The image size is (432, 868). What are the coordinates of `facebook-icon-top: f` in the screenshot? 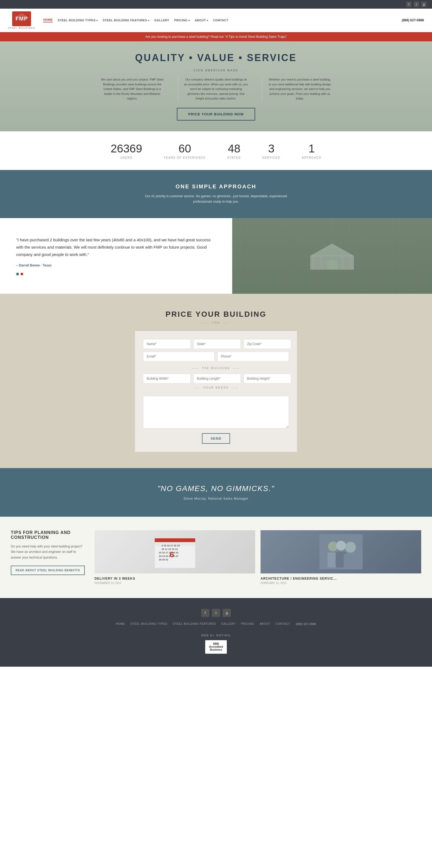 It's located at (409, 4).